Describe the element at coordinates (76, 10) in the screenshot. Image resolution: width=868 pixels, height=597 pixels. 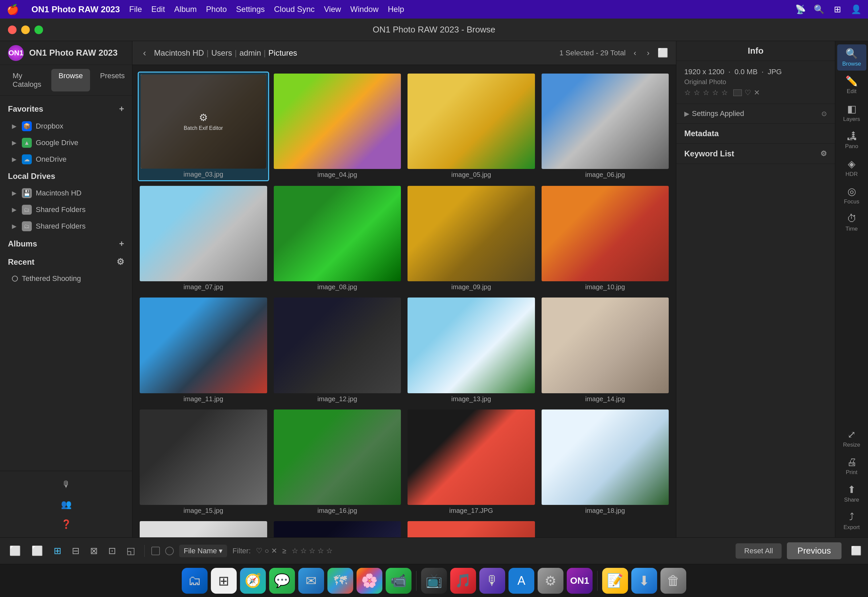
I see `app-name-menu: ON1 Photo RAW 2023` at that location.